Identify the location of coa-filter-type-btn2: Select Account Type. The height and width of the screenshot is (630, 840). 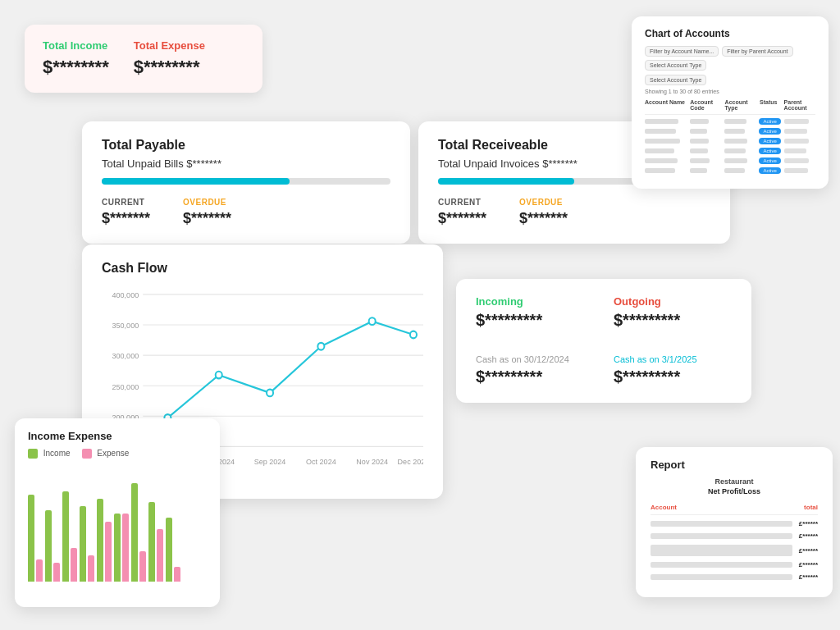
(676, 80).